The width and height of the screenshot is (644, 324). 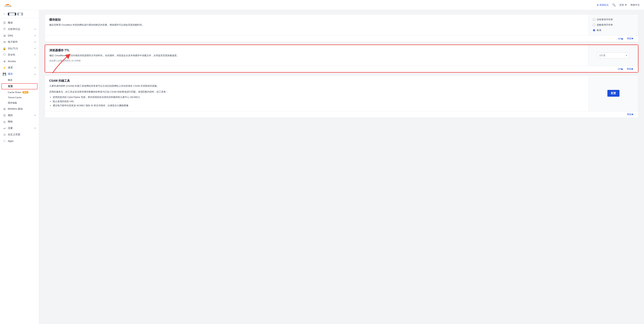 What do you see at coordinates (316, 81) in the screenshot?
I see `csam-title: CSAM 扫描工具` at bounding box center [316, 81].